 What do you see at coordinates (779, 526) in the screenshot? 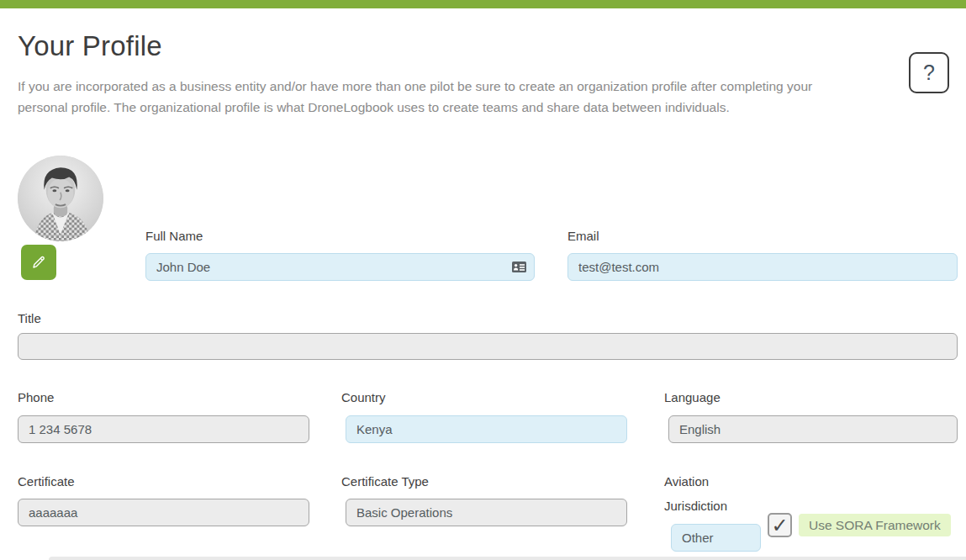
I see `checkbox-checkmark-icon: ✓` at bounding box center [779, 526].